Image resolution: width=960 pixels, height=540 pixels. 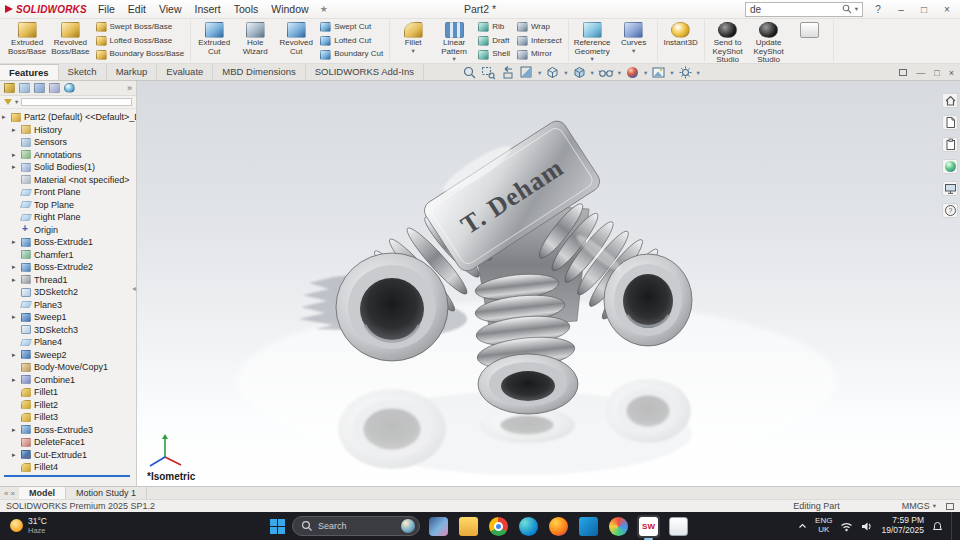 What do you see at coordinates (494, 54) in the screenshot?
I see `shell-button: Shell` at bounding box center [494, 54].